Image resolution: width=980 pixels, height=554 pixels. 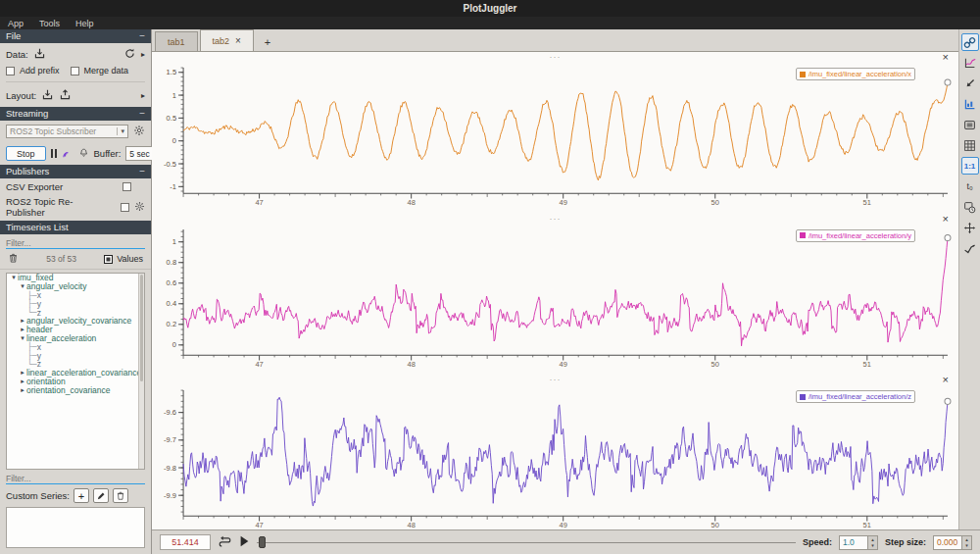 What do you see at coordinates (970, 227) in the screenshot?
I see `pan-move-icon` at bounding box center [970, 227].